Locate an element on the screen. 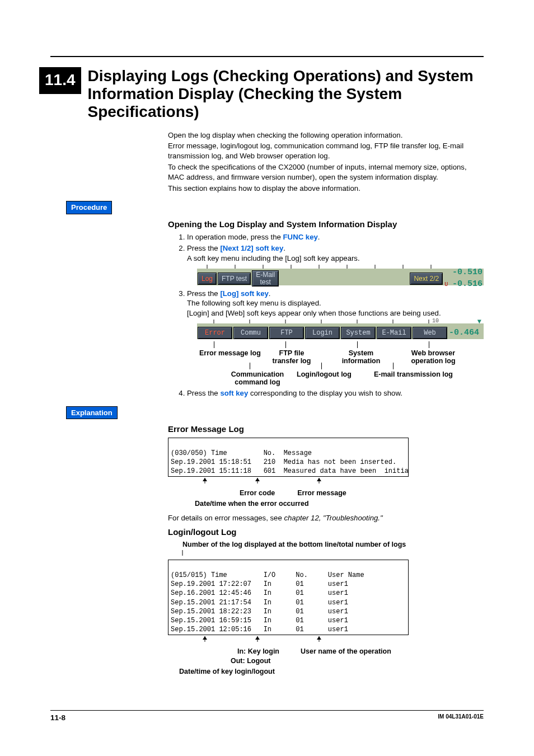 This screenshot has width=534, height=756. loginlog-caption: Number of the log displayed at the botto… is located at coordinates (333, 545).